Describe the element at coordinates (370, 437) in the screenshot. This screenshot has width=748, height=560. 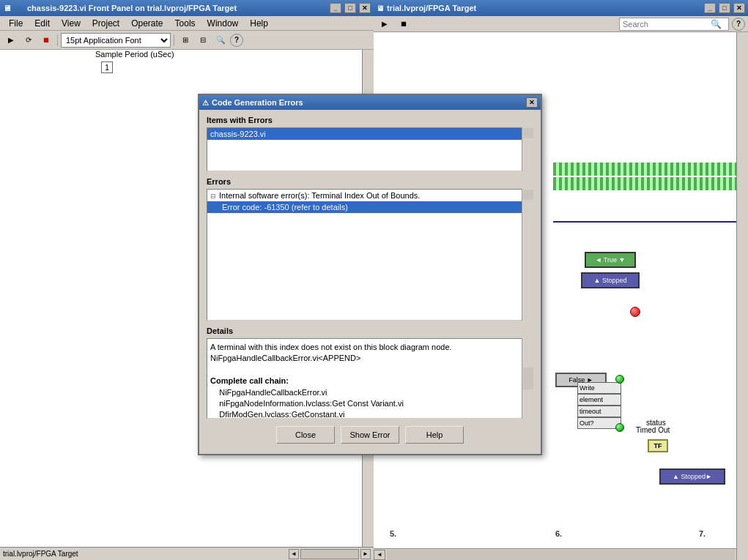
I see `dialog-buttons: Close Show Error Help` at that location.